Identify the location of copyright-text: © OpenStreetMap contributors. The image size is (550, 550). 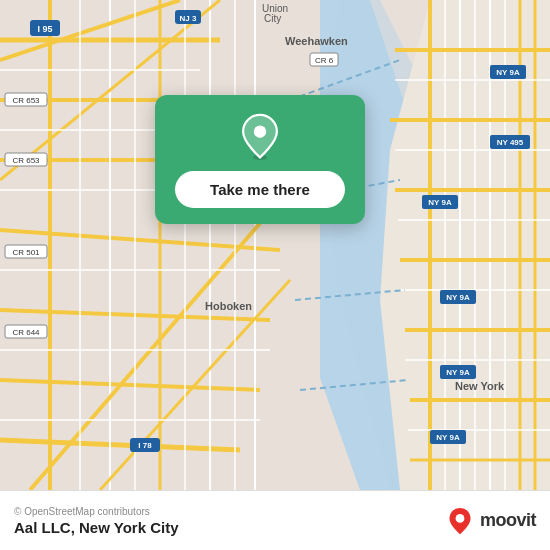
(96, 512).